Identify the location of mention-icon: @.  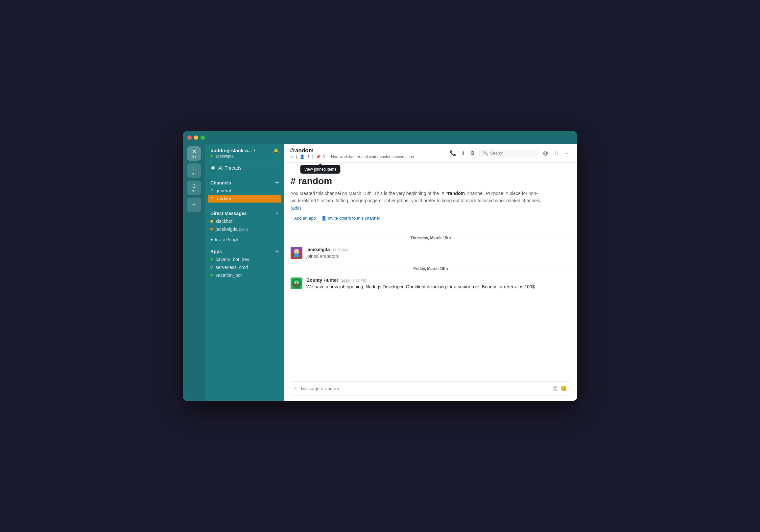
(546, 153).